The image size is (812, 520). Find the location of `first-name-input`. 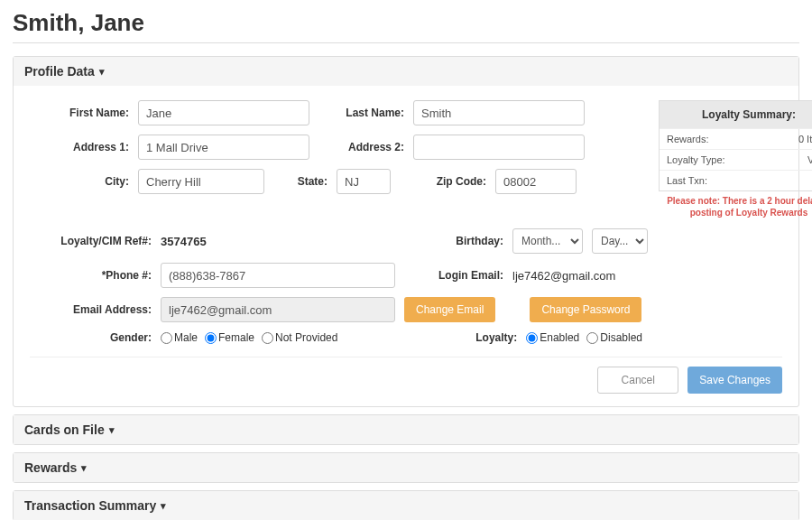

first-name-input is located at coordinates (224, 113).